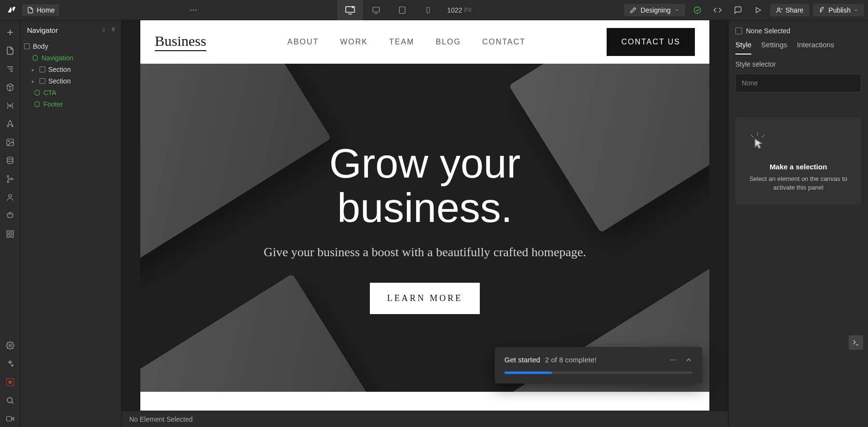 The width and height of the screenshot is (868, 427). Describe the element at coordinates (738, 10) in the screenshot. I see `comments-icon` at that location.